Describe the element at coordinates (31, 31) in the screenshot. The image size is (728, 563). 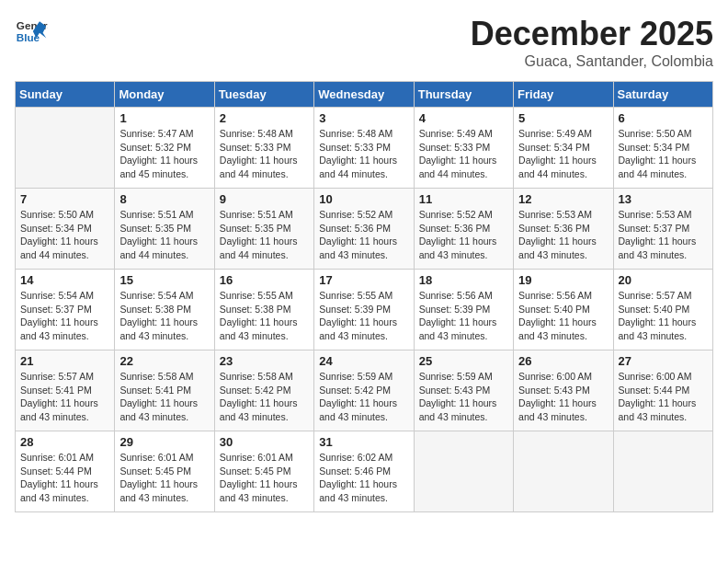
I see `logo: General Blue` at that location.